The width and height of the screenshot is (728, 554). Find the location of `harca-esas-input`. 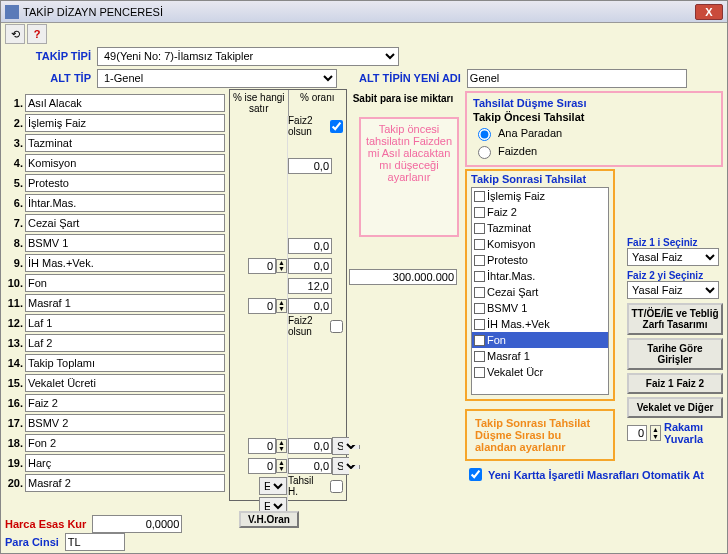

harca-esas-input is located at coordinates (137, 524).